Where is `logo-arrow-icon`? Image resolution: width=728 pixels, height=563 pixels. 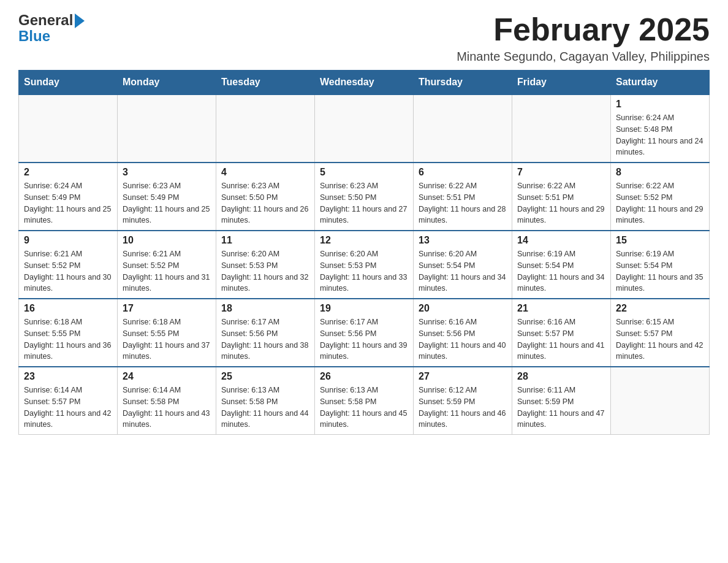
logo-arrow-icon is located at coordinates (80, 21).